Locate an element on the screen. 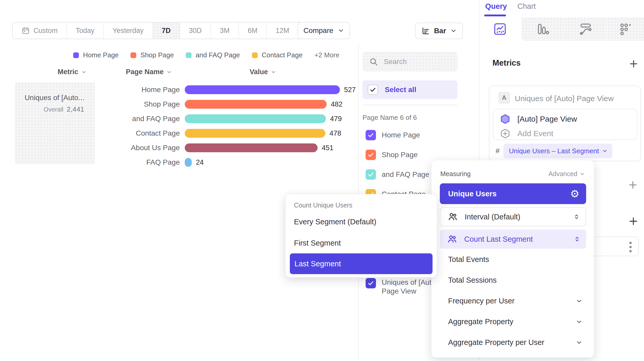 This screenshot has width=644, height=361. metrics-heading: Metrics is located at coordinates (506, 63).